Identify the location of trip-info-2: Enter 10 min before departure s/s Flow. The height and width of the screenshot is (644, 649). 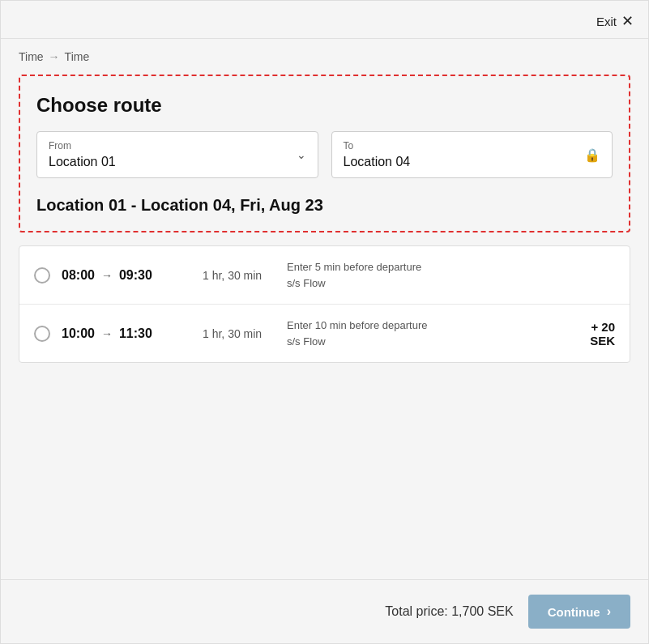
(433, 334).